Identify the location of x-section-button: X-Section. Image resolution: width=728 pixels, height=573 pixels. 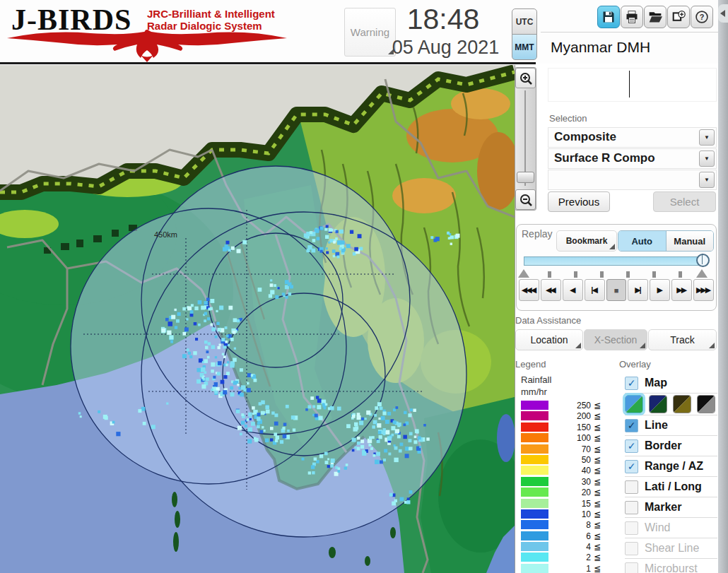
(616, 340).